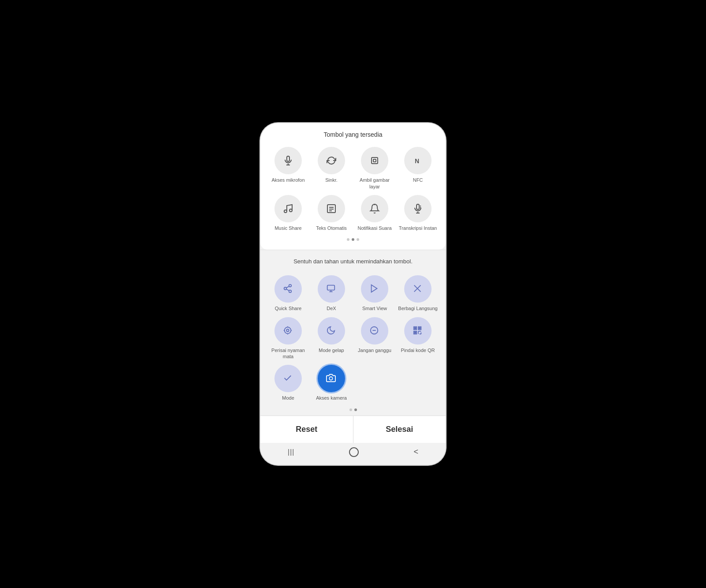 This screenshot has width=706, height=588. I want to click on active-item-modegelap: Mode gelap, so click(331, 339).